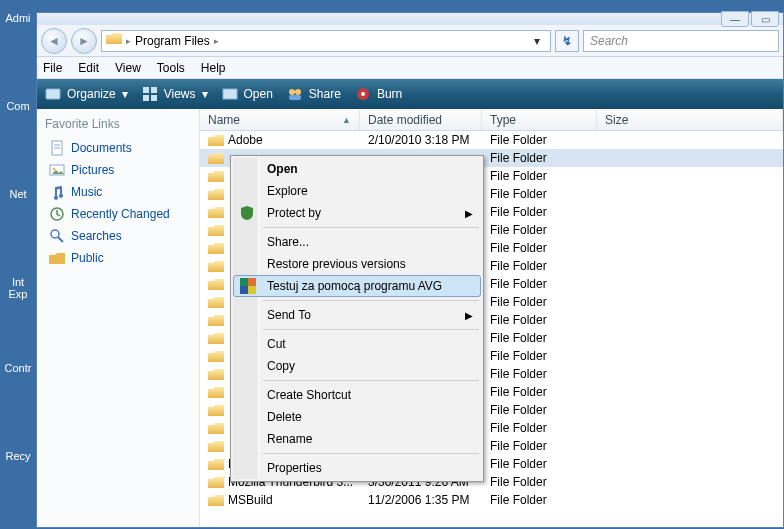 The image size is (784, 529). I want to click on menu-tools: Tools, so click(171, 68).